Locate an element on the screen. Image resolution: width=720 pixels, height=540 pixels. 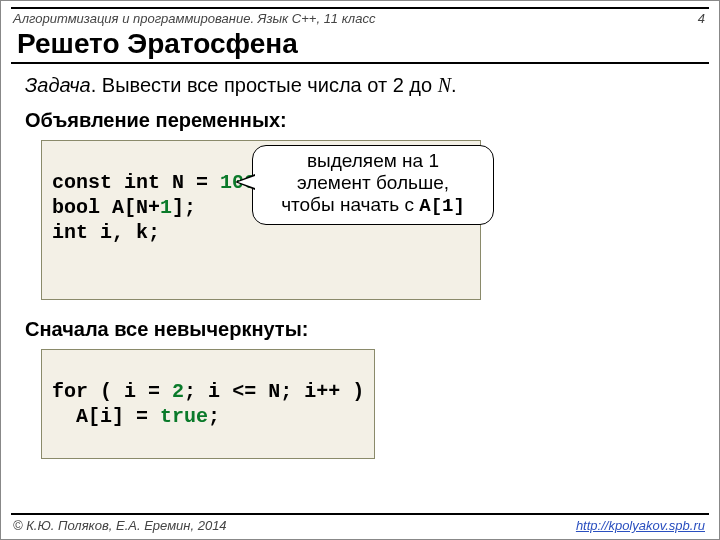
task-line: Задача. Вывести все простые числа от 2 д… is located at coordinates (363, 86).